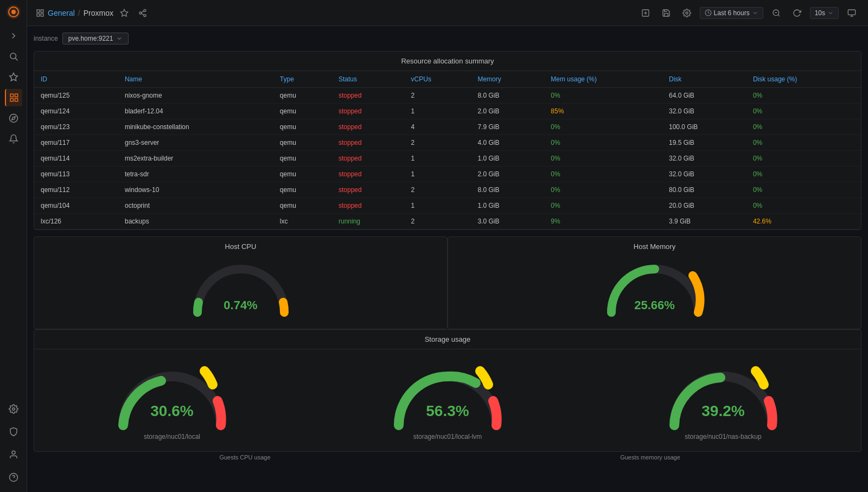 The height and width of the screenshot is (492, 868). What do you see at coordinates (14, 13) in the screenshot?
I see `sidebar-logo` at bounding box center [14, 13].